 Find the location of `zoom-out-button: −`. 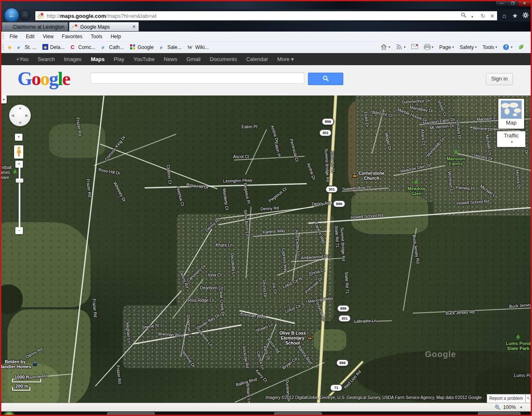

zoom-out-button: − is located at coordinates (19, 231).